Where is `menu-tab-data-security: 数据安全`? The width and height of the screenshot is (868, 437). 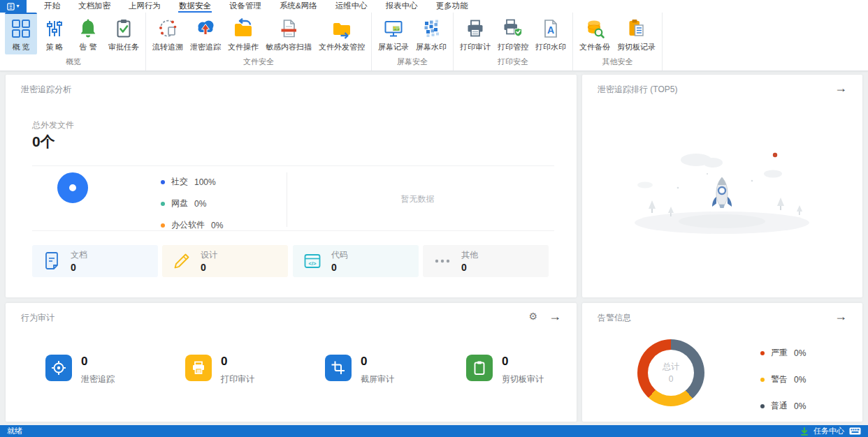 menu-tab-data-security: 数据安全 is located at coordinates (195, 6).